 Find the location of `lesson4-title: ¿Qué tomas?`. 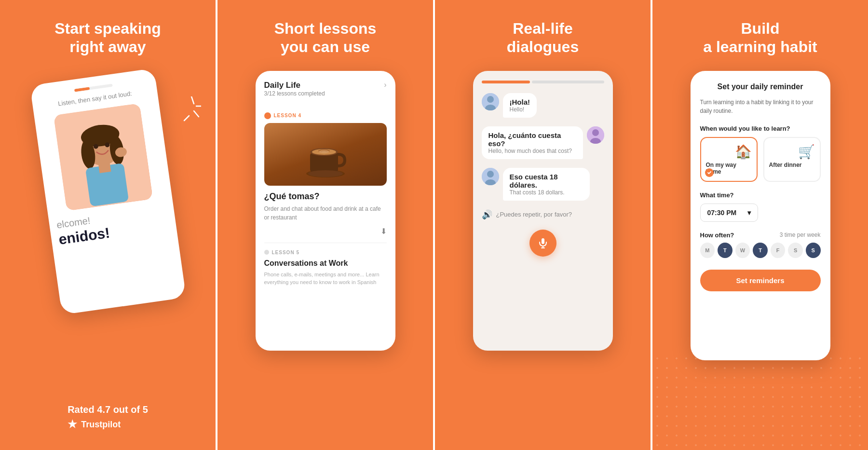

lesson4-title: ¿Qué tomas? is located at coordinates (326, 197).